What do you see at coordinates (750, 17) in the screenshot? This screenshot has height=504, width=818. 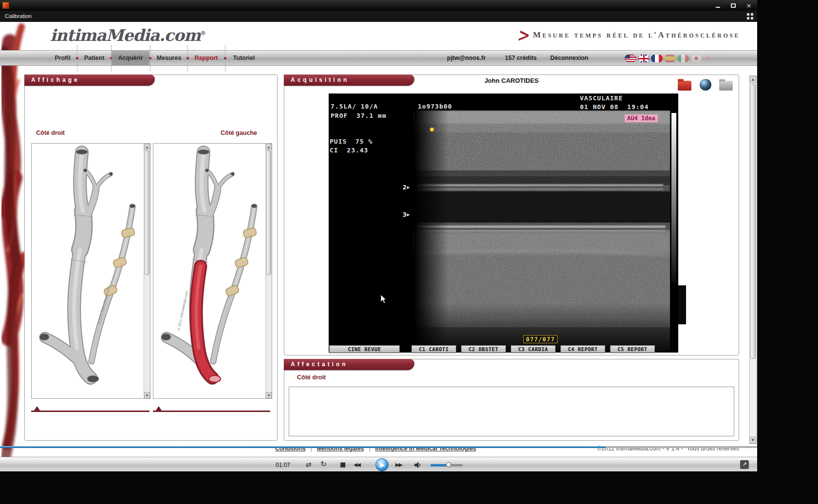 I see `grid-menu-icon` at bounding box center [750, 17].